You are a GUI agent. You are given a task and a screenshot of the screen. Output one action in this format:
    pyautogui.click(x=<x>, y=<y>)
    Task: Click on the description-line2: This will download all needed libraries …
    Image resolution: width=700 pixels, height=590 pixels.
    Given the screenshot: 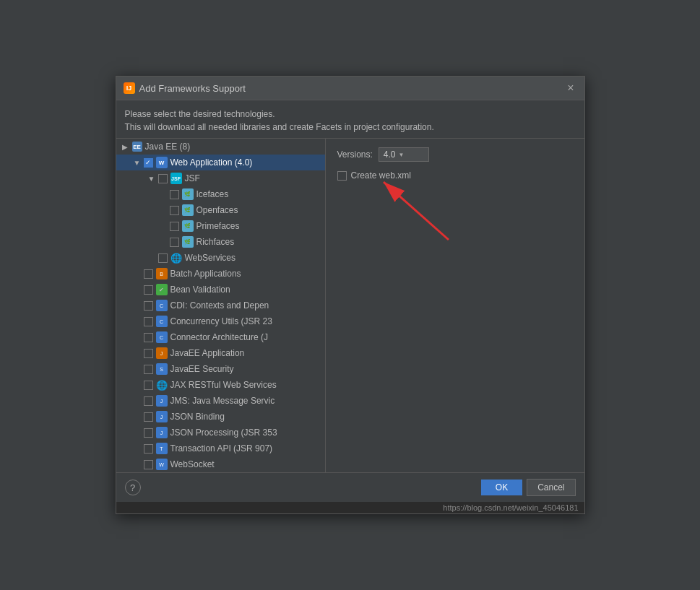 What is the action you would take?
    pyautogui.click(x=350, y=127)
    